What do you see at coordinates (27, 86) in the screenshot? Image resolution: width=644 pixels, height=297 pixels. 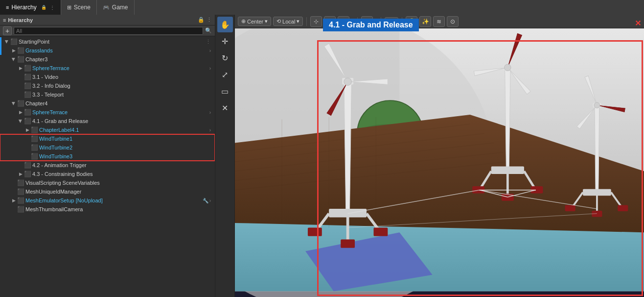 I see `cube-icon-infodialog: ⬛` at bounding box center [27, 86].